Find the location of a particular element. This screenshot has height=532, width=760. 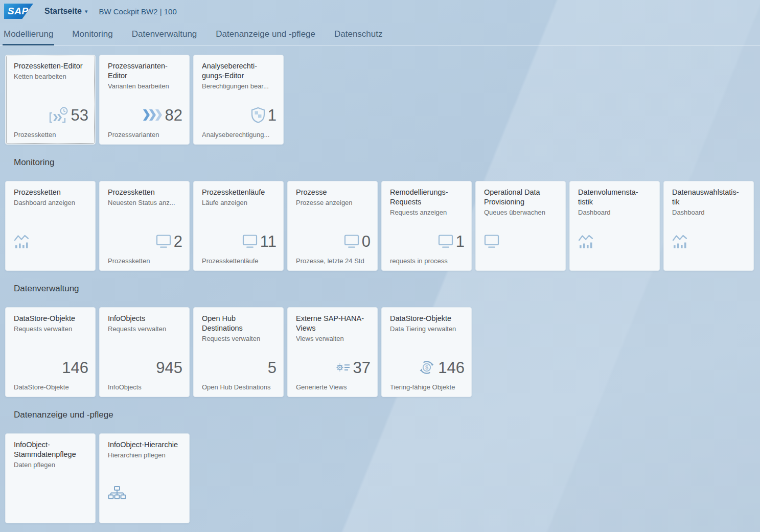

tile-title: InfoObject-Hierarchie is located at coordinates (144, 445).